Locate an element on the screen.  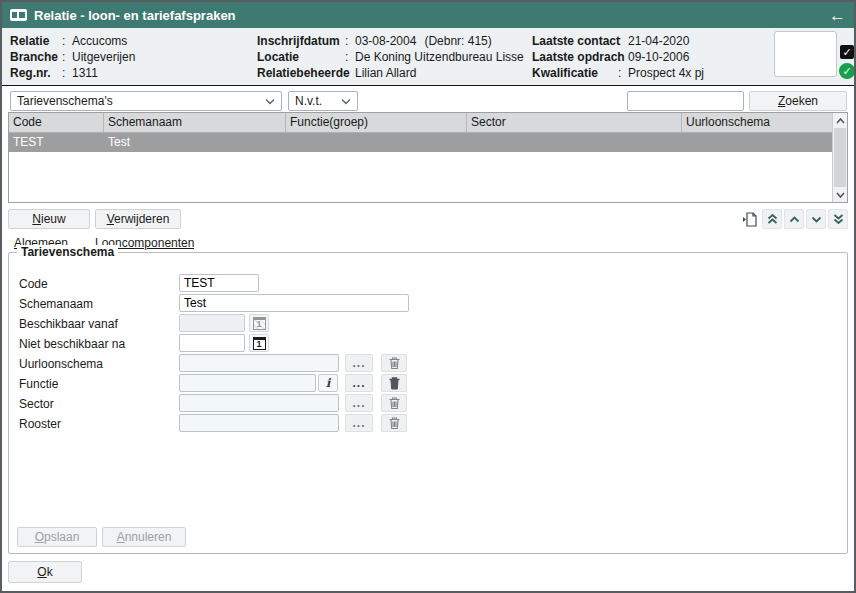
calendar-icon: 1 is located at coordinates (260, 344).